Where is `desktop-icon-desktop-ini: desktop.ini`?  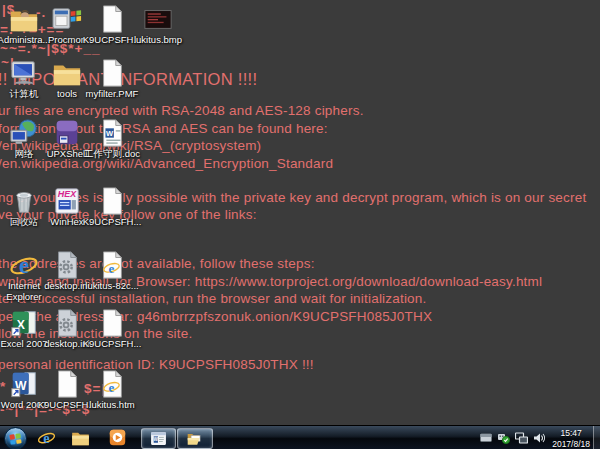
desktop-icon-desktop-ini: desktop.ini is located at coordinates (67, 271).